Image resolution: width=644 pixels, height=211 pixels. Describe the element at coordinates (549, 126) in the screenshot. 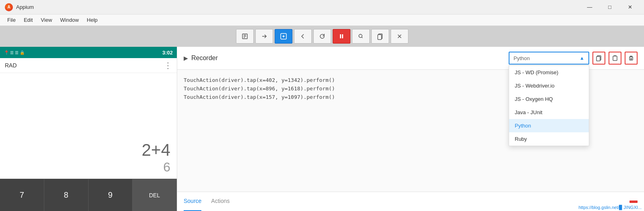

I see `dropdown-item-python: Python` at that location.